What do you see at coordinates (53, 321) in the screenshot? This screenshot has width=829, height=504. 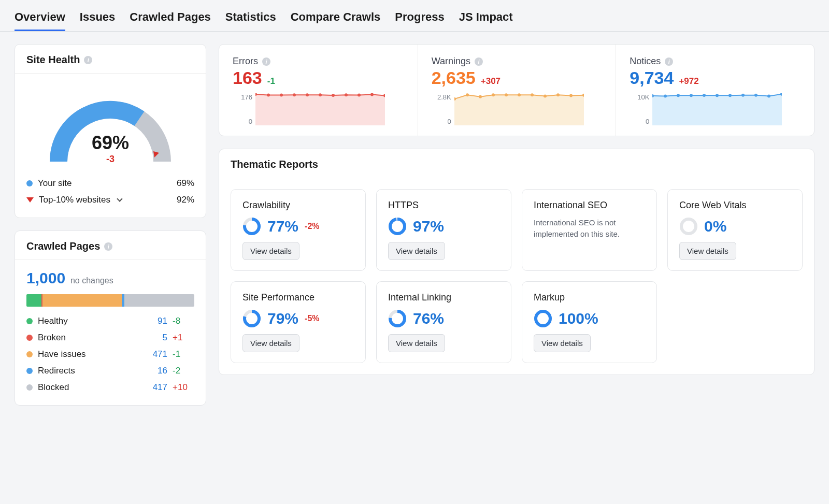 I see `cp-segment-label: Healthy` at bounding box center [53, 321].